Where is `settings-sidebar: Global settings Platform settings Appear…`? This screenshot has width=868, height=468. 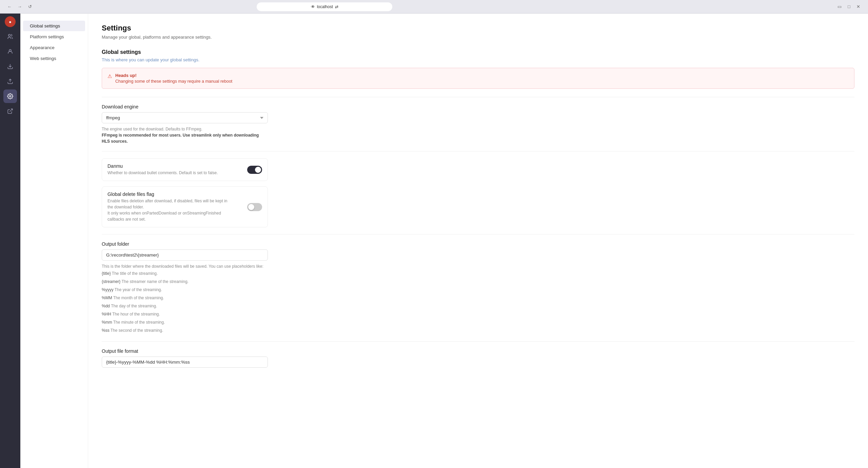 settings-sidebar: Global settings Platform settings Appear… is located at coordinates (54, 241).